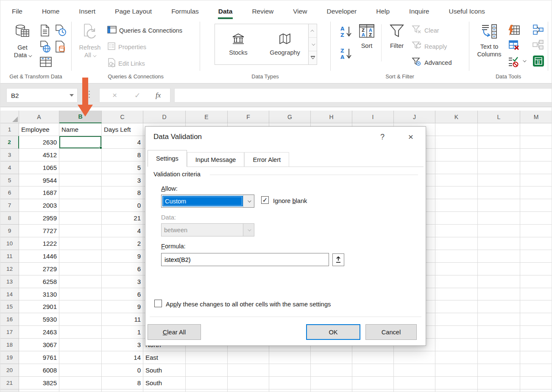 The height and width of the screenshot is (392, 552). Describe the element at coordinates (123, 155) in the screenshot. I see `cell-C3: 8` at that location.